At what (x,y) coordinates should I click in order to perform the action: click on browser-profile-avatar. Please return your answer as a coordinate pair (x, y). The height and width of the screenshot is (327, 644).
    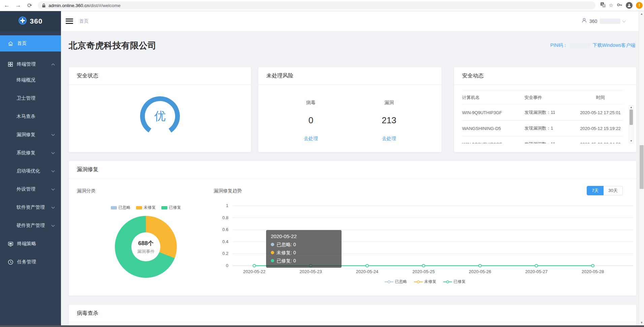
    Looking at the image, I should click on (629, 5).